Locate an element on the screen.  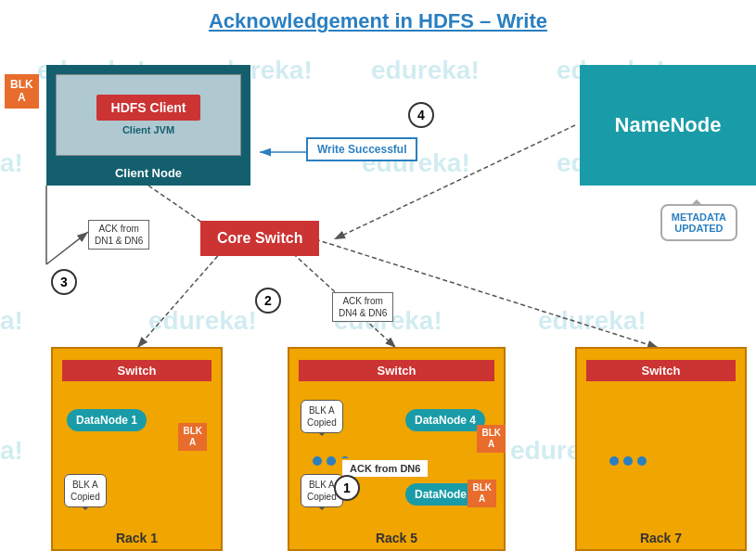
client-node-label: Client Node is located at coordinates (148, 173).